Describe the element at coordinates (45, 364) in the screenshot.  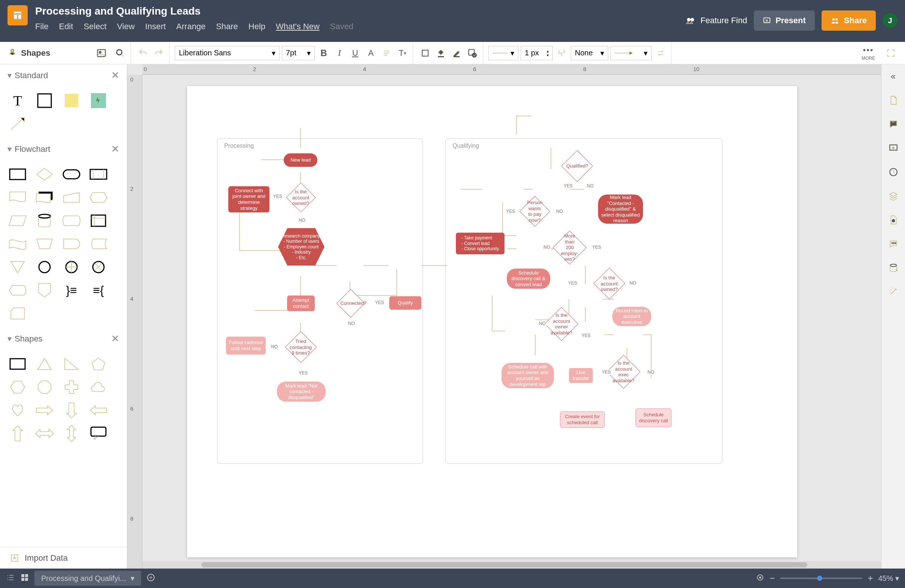
I see `sh-triangle` at that location.